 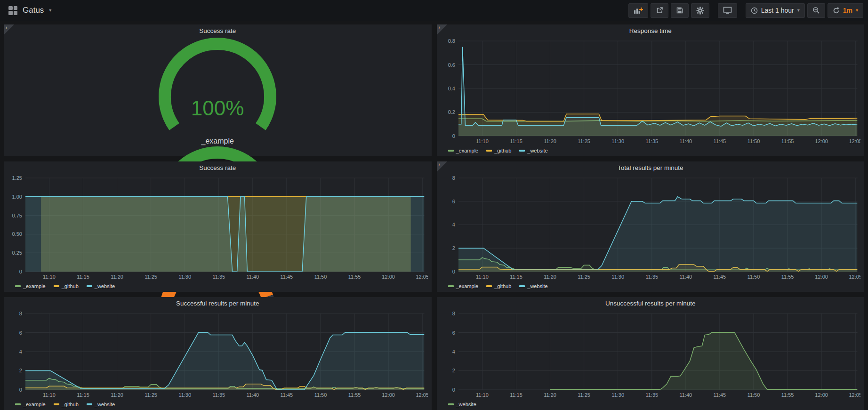 What do you see at coordinates (728, 10) in the screenshot?
I see `monitor-icon` at bounding box center [728, 10].